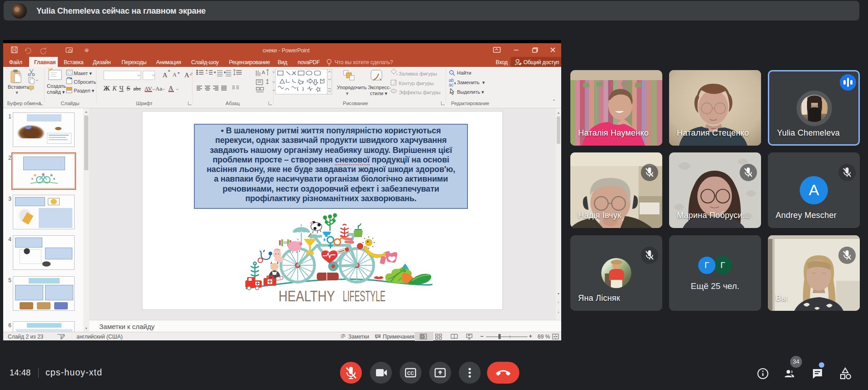 Image resolution: width=868 pixels, height=390 pixels. Describe the element at coordinates (158, 88) in the screenshot. I see `svg-text: Aa` at that location.